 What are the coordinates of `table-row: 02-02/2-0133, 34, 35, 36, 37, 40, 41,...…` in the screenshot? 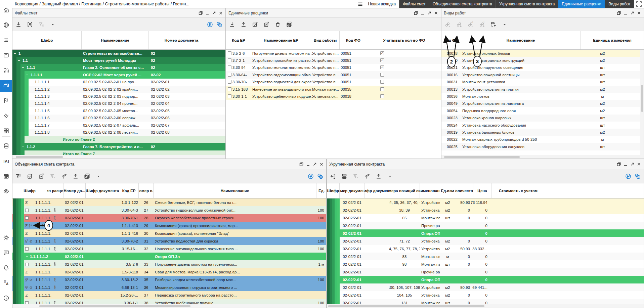 It's located at (485, 202).